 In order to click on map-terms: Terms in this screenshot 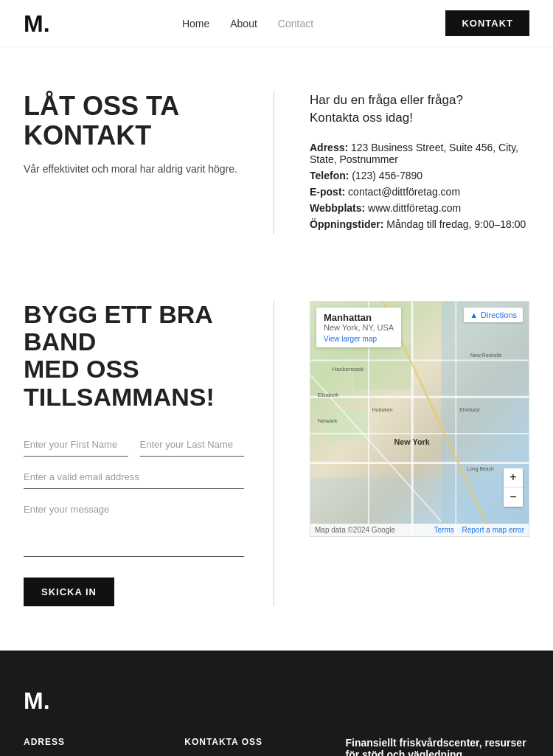, I will do `click(444, 530)`.